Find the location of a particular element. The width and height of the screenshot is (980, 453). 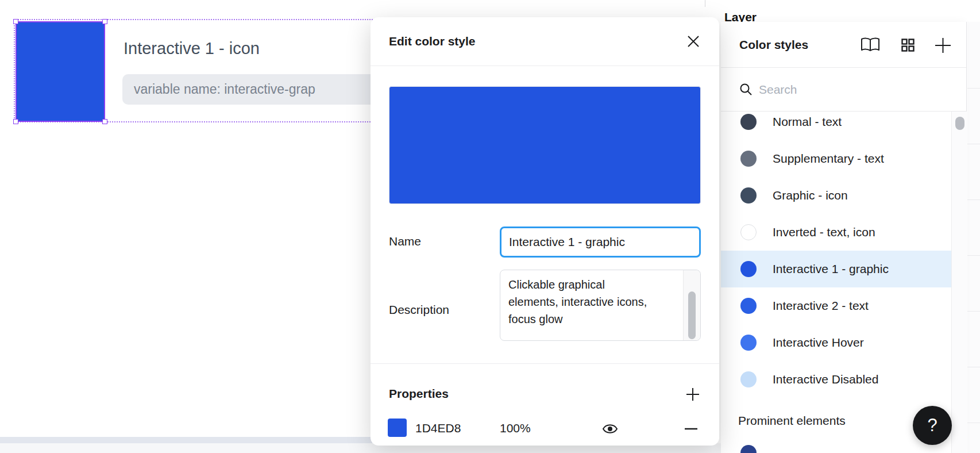

modal-header: Edit color style is located at coordinates (545, 41).